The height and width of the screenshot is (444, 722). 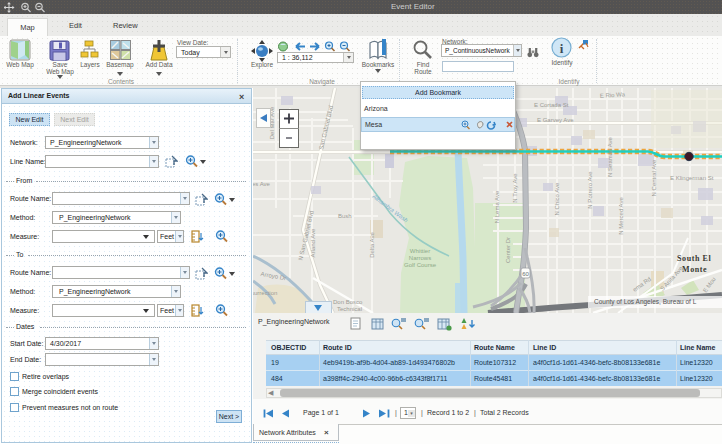 I want to click on svg-text: N Potrero Ave, so click(x=590, y=190).